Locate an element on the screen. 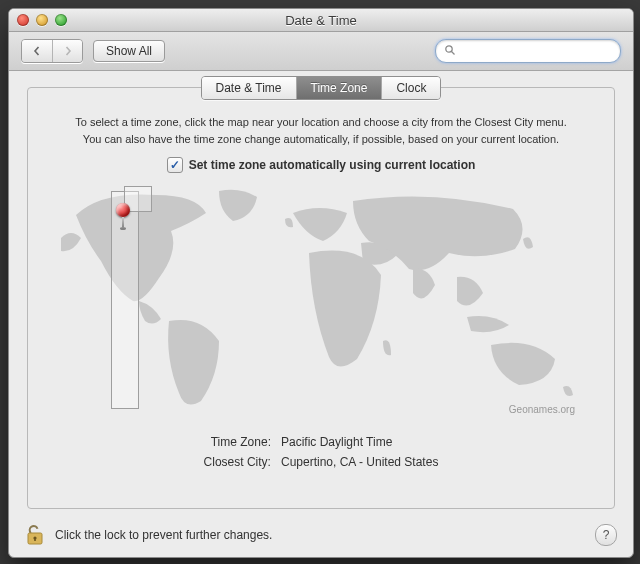 This screenshot has height=564, width=640. chevron-left-icon is located at coordinates (37, 51).